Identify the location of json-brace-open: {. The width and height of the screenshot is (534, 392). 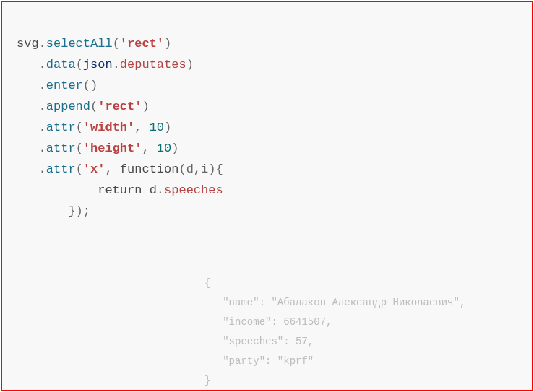
(207, 283).